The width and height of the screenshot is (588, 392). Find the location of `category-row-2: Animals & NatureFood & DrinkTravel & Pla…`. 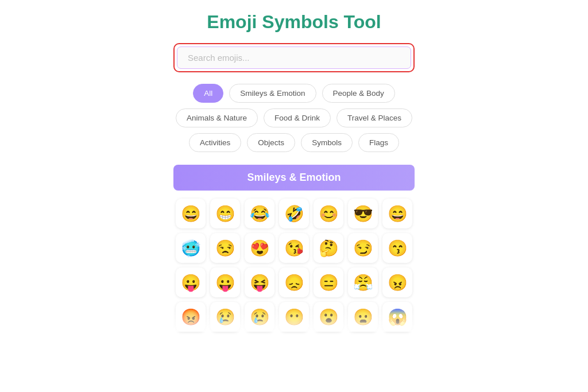

category-row-2: Animals & NatureFood & DrinkTravel & Pla… is located at coordinates (294, 118).